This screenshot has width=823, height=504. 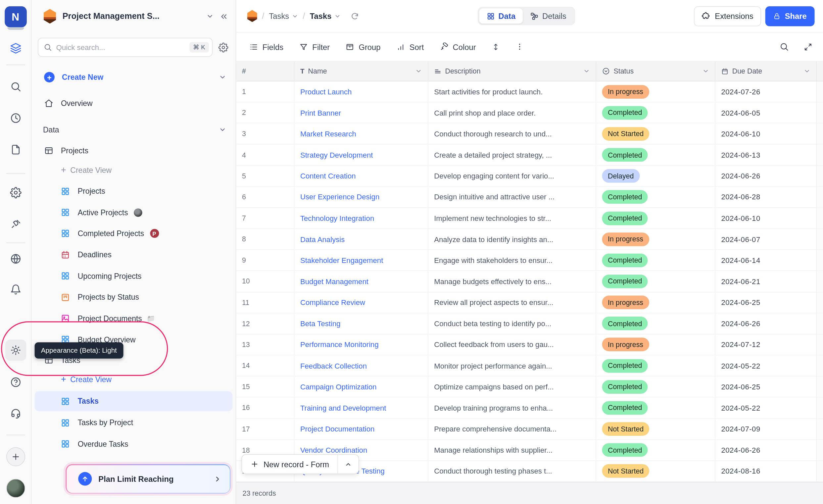 What do you see at coordinates (246, 429) in the screenshot?
I see `row-number: 17` at bounding box center [246, 429].